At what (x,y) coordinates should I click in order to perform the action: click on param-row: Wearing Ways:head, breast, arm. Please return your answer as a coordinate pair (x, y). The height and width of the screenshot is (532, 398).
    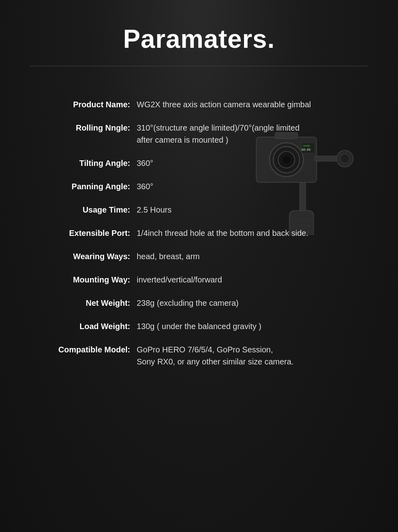
    Looking at the image, I should click on (199, 256).